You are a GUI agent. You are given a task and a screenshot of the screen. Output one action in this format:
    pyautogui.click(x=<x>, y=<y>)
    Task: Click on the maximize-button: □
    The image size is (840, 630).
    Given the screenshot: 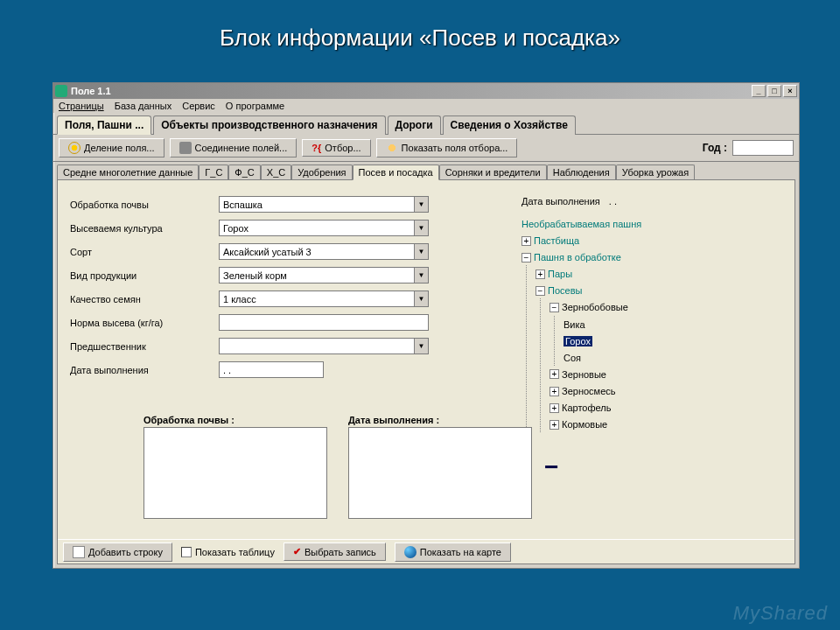 What is the action you would take?
    pyautogui.click(x=774, y=91)
    